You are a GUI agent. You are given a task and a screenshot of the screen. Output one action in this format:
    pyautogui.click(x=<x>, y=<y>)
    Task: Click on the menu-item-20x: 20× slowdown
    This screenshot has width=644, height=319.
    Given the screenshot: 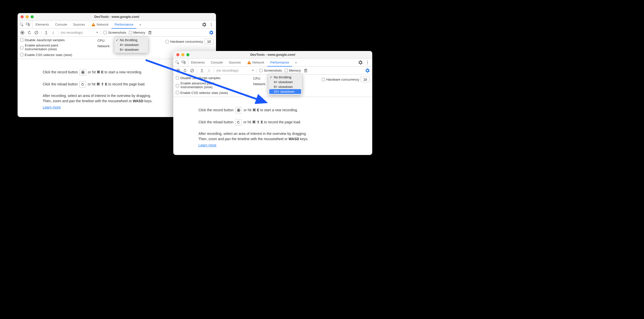 What is the action you would take?
    pyautogui.click(x=285, y=91)
    